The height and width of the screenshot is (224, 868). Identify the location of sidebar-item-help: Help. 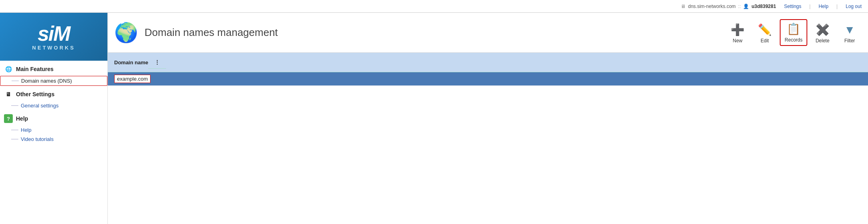
(54, 130).